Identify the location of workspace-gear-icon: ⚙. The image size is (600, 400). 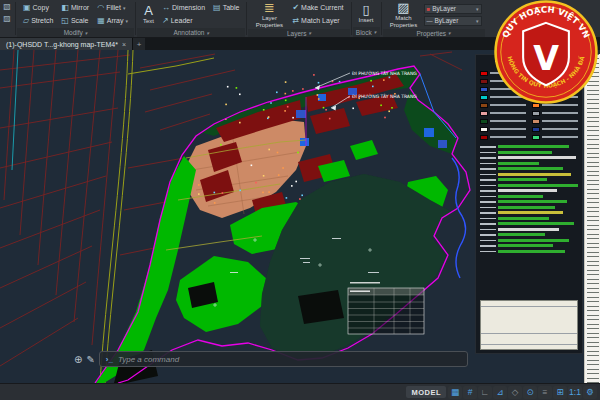
(590, 392).